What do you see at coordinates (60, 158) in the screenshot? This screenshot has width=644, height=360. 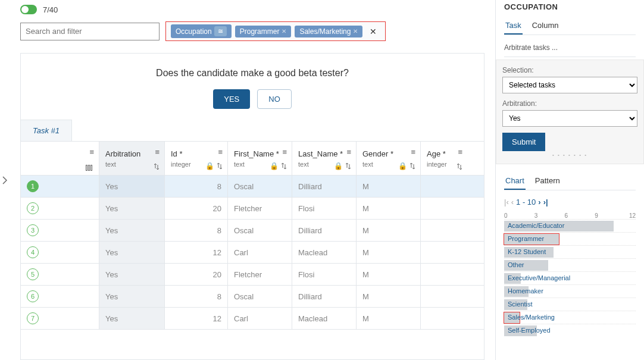 I see `column-header: ≡` at bounding box center [60, 158].